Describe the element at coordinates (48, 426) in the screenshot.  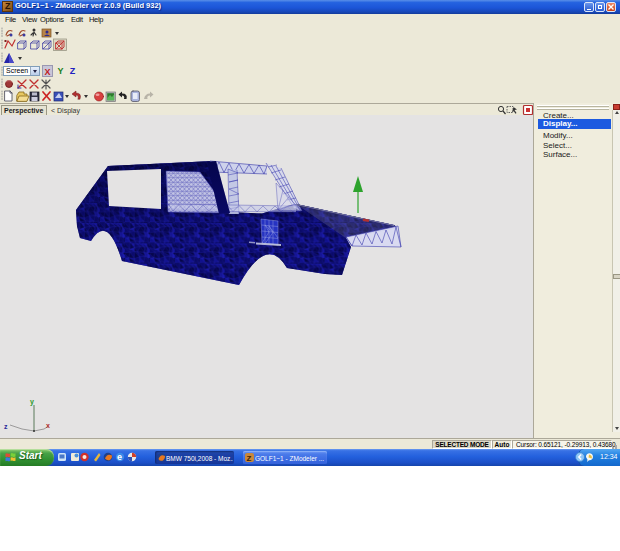
I see `svg-text: x` at that location.